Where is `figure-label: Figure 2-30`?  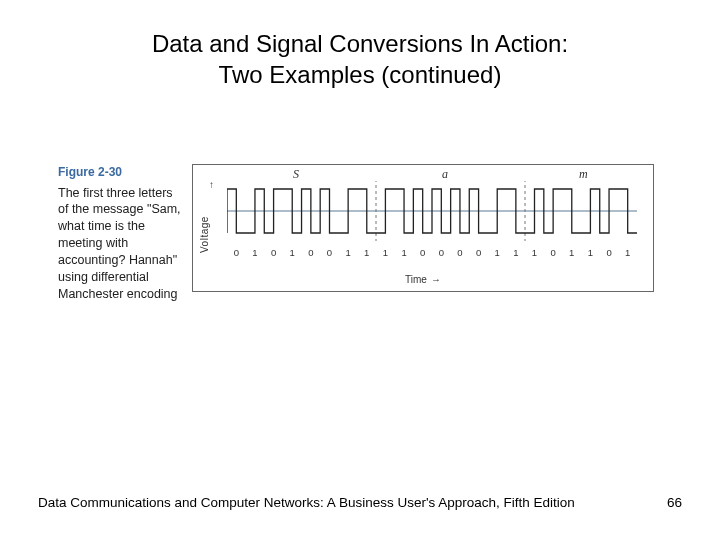 figure-label: Figure 2-30 is located at coordinates (122, 172).